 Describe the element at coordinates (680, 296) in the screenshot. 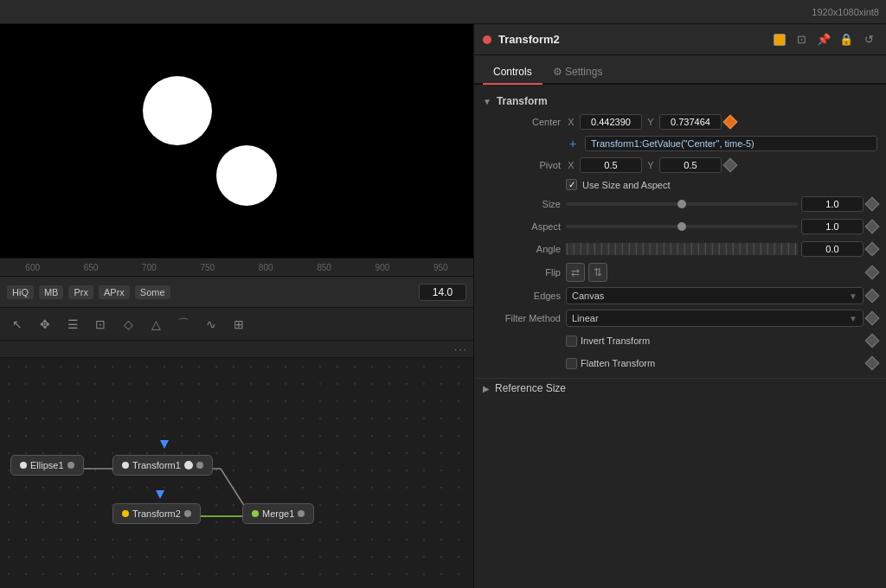

I see `param-edges: Edges Canvas ▼` at that location.